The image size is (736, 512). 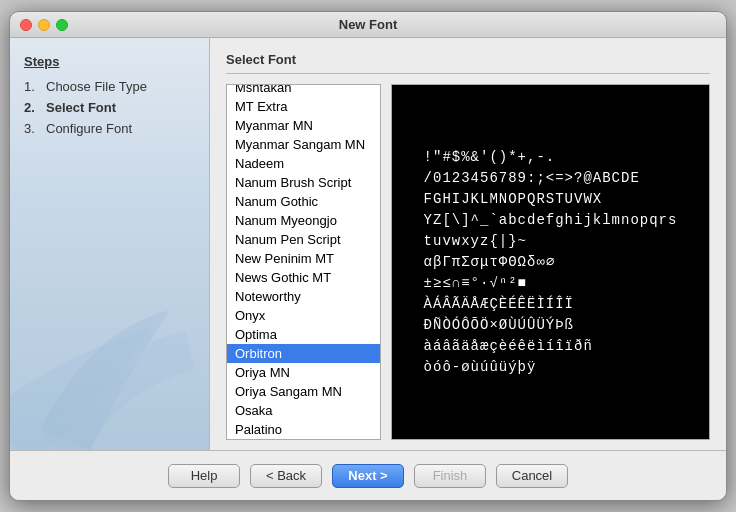 What do you see at coordinates (304, 262) in the screenshot?
I see `font-list-container: MshtakanMT ExtraMyanmar MNMyanmar Sangam…` at bounding box center [304, 262].